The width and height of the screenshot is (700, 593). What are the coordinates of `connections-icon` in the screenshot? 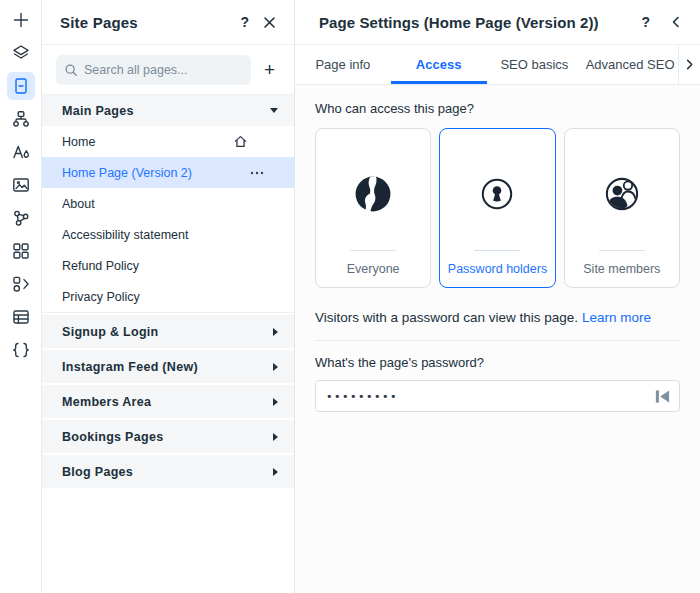 It's located at (21, 218).